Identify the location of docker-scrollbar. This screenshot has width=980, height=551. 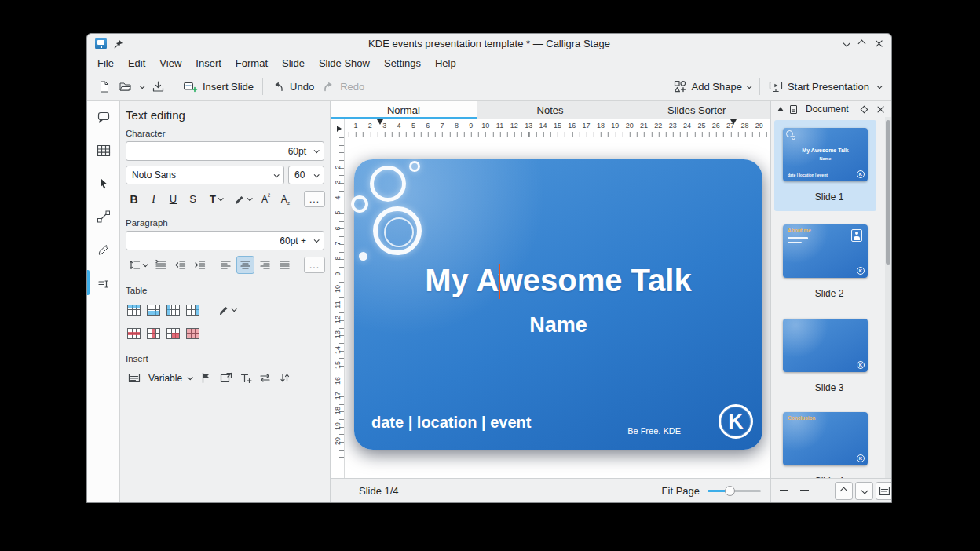
(888, 192).